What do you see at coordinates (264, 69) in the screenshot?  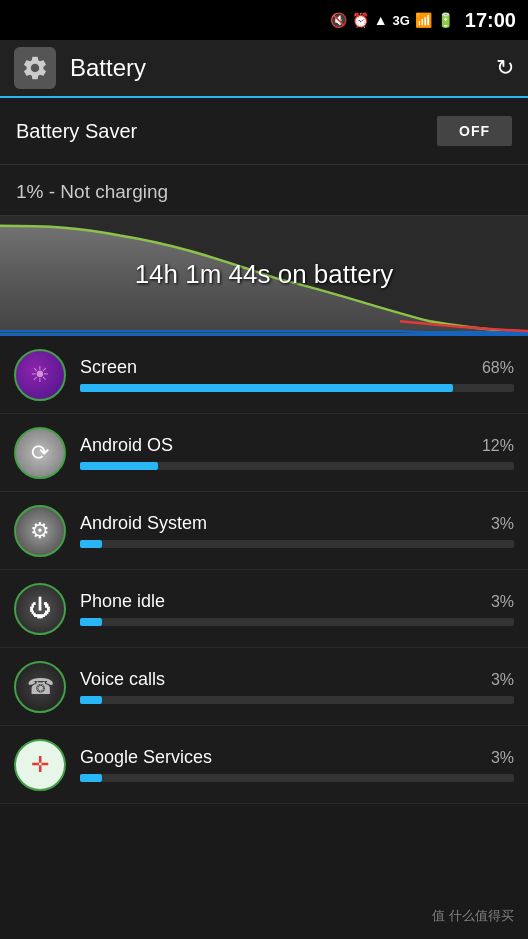 I see `toolbar: Battery ↻` at bounding box center [264, 69].